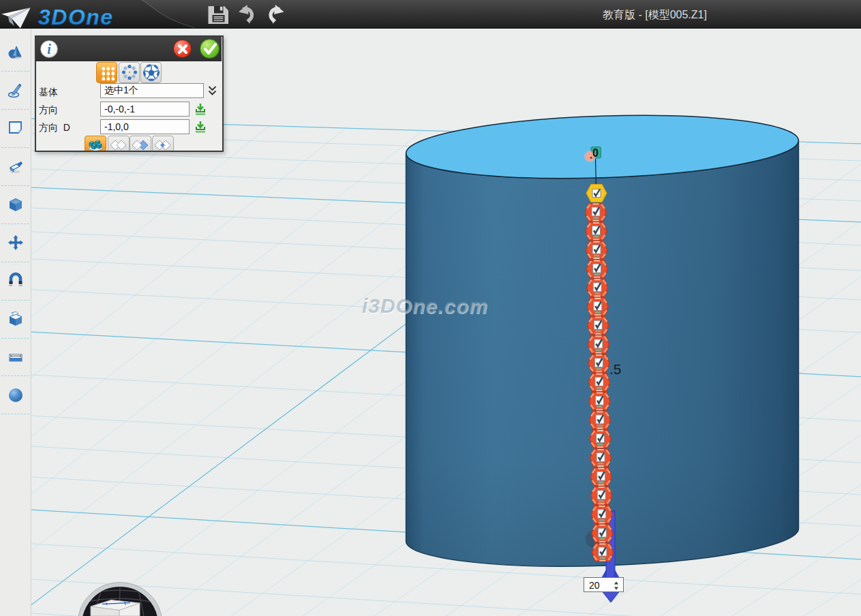  I want to click on svg-text: .5, so click(616, 369).